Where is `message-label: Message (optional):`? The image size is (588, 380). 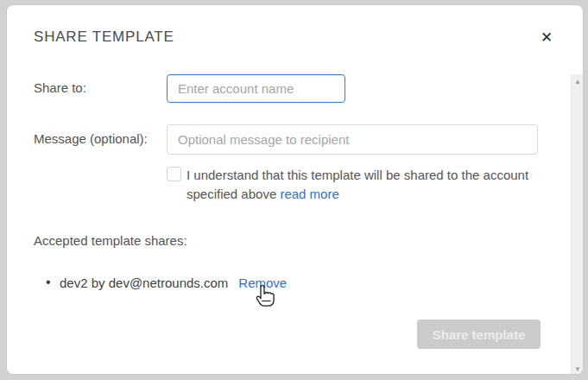
message-label: Message (optional): is located at coordinates (91, 138).